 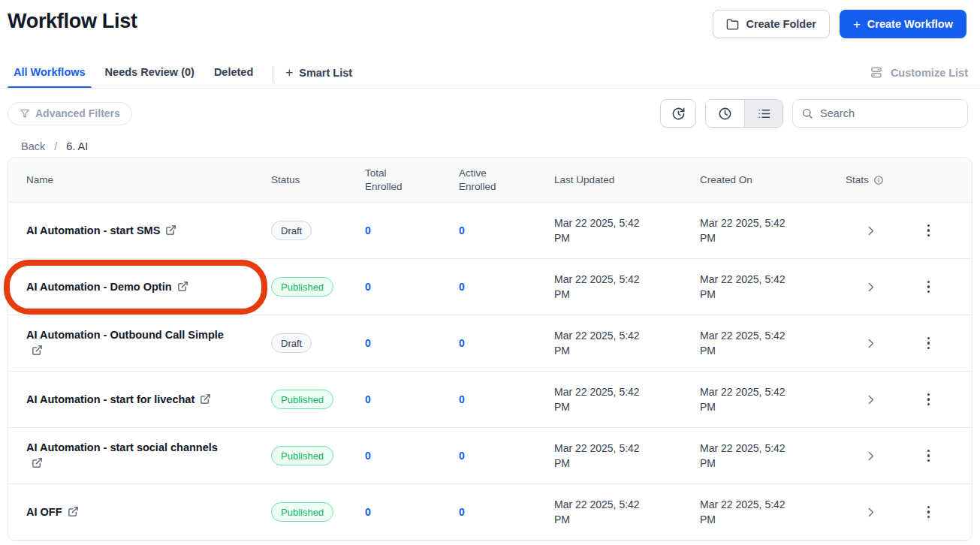 What do you see at coordinates (33, 146) in the screenshot?
I see `breadcrumb-back: Back` at bounding box center [33, 146].